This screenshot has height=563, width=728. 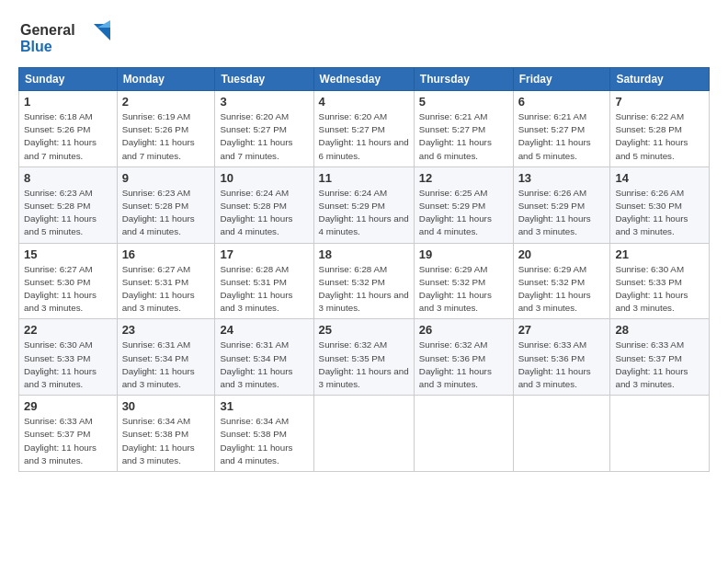 I want to click on day-info: Sunrise: 6:34 AMSunset: 5:38 PMDaylight:…, so click(x=166, y=442).